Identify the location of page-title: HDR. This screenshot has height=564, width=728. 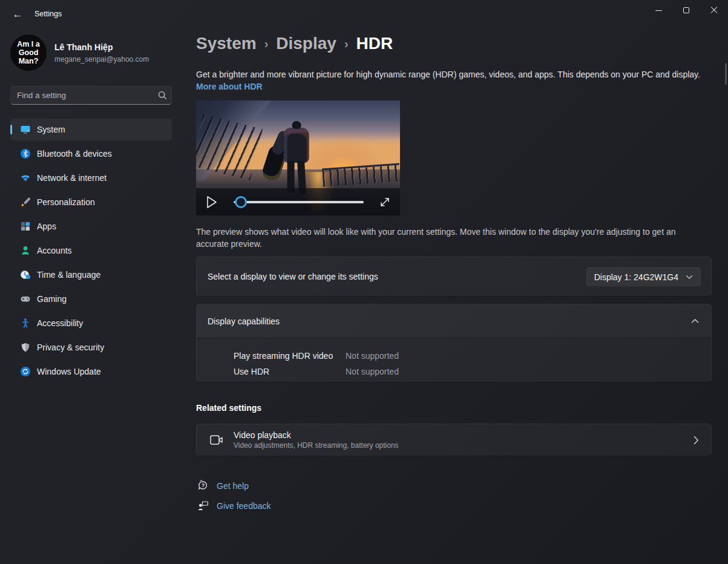
(375, 44).